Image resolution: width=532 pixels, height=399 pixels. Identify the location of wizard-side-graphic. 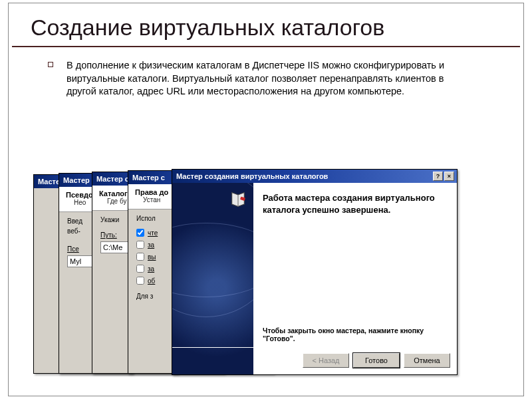
(213, 279).